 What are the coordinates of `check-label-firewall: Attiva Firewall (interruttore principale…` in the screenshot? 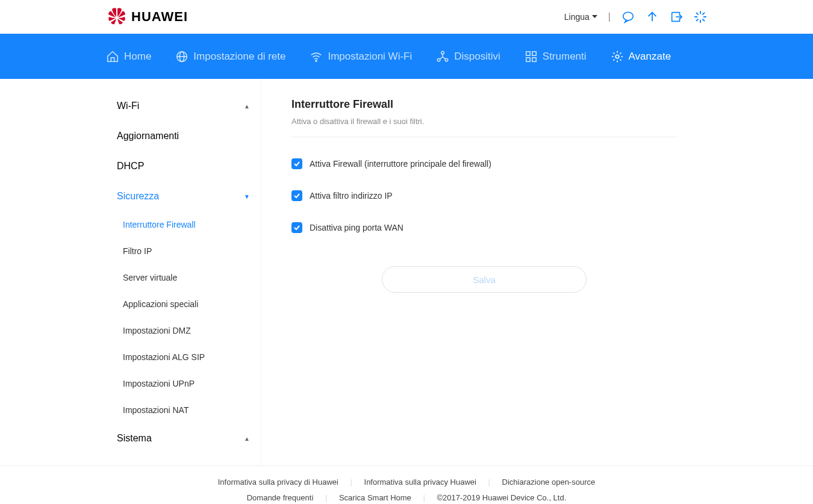 It's located at (400, 164).